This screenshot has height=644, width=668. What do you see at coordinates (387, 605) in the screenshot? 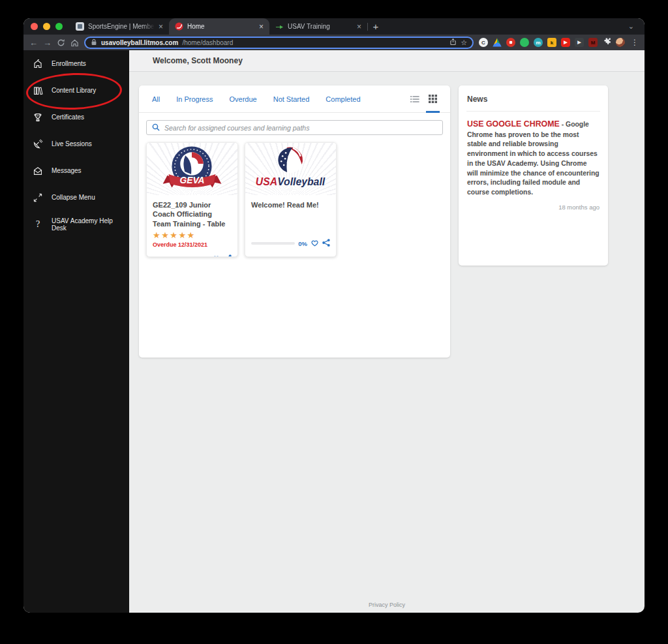
I see `privacy-policy-link: Privacy Policy` at bounding box center [387, 605].